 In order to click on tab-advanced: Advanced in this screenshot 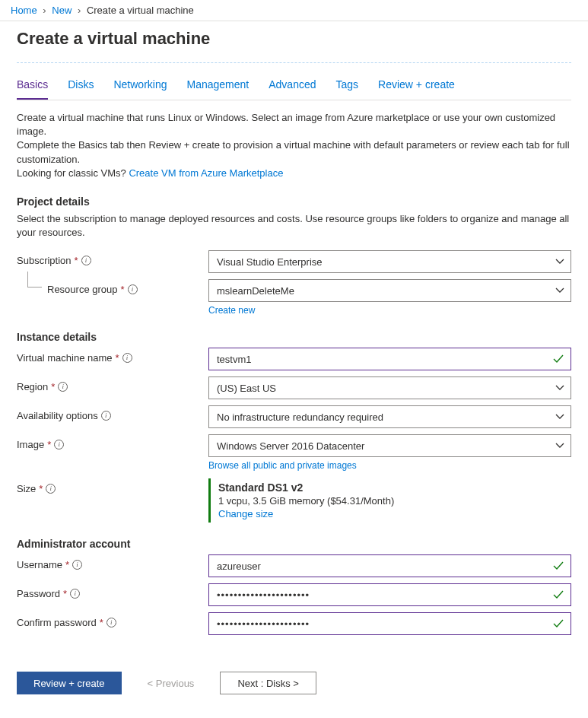, I will do `click(292, 87)`.